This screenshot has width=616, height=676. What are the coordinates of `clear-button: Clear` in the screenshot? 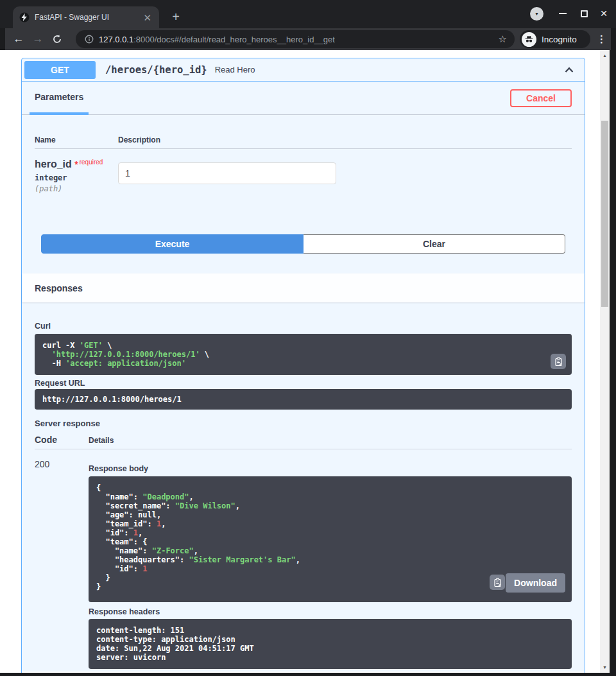 It's located at (434, 244).